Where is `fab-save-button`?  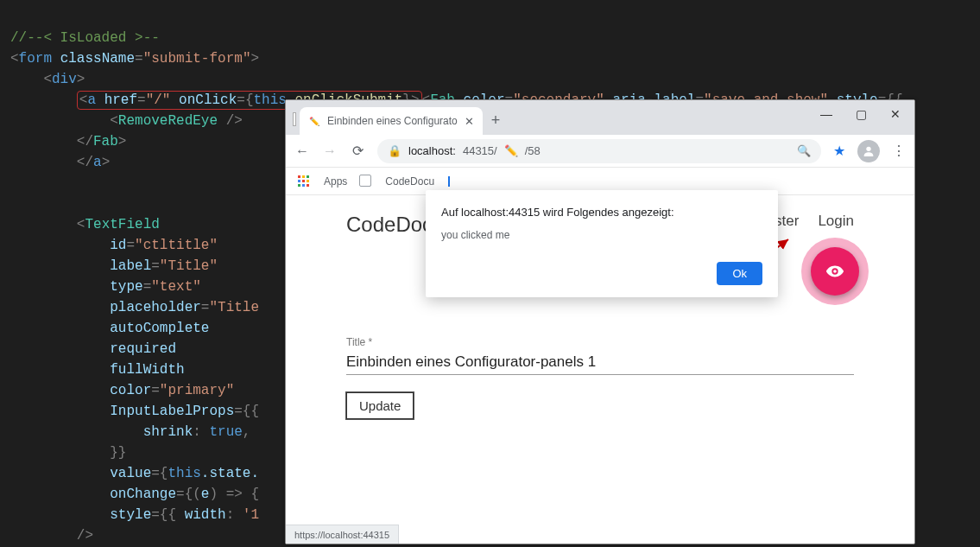
fab-save-button is located at coordinates (835, 271).